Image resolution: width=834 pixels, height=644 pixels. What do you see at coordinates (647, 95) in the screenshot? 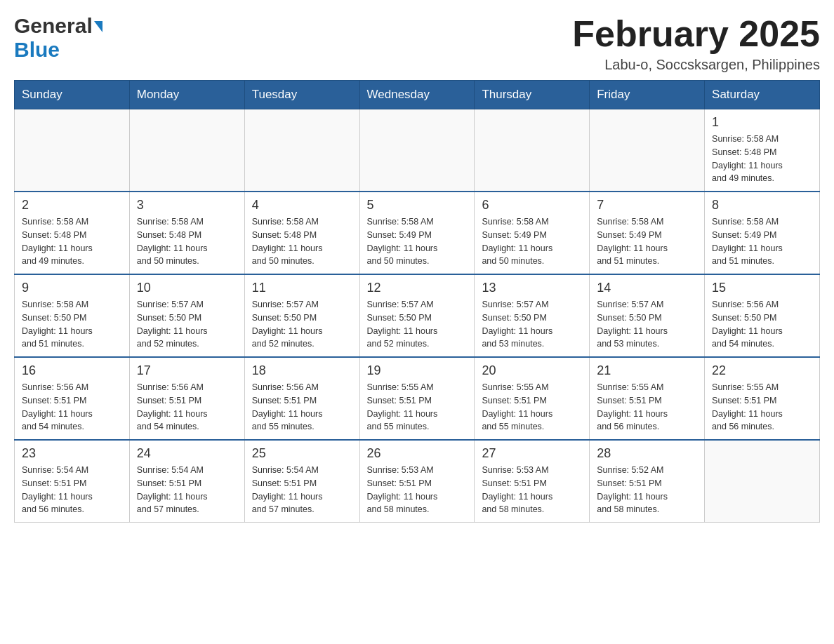
I see `header-friday: Friday` at bounding box center [647, 95].